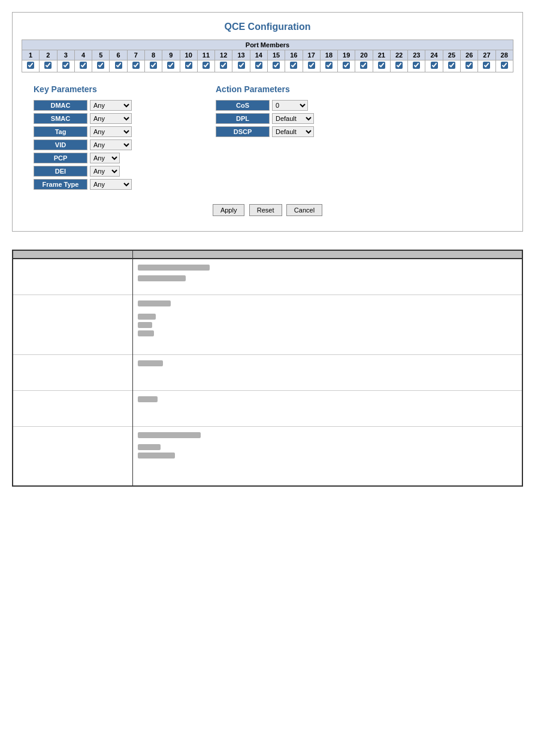 The width and height of the screenshot is (535, 756). I want to click on tag-label: Tag, so click(61, 132).